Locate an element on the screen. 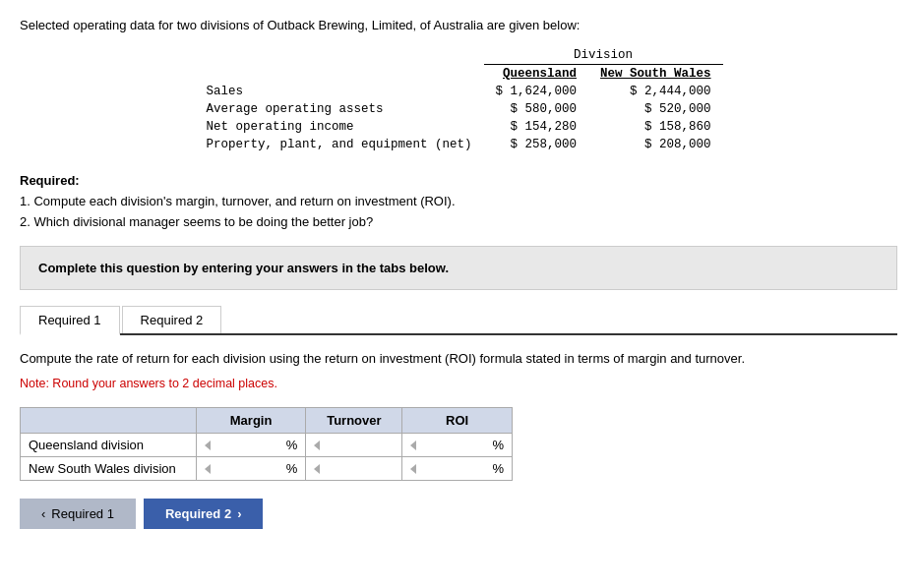 This screenshot has width=917, height=588. answer-col-roi: ROI is located at coordinates (458, 421).